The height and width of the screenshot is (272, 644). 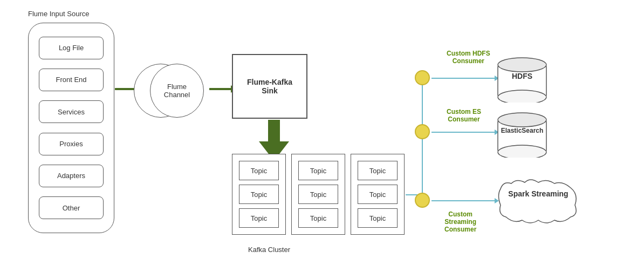 I want to click on topic-2-2: Topic, so click(x=318, y=194).